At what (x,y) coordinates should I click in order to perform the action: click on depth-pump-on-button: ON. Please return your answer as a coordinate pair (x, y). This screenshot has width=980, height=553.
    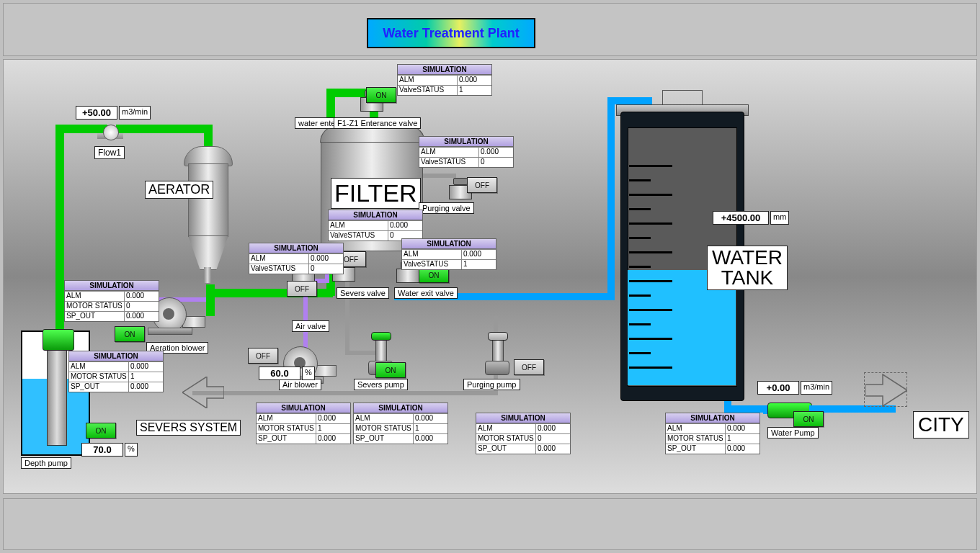
    Looking at the image, I should click on (101, 431).